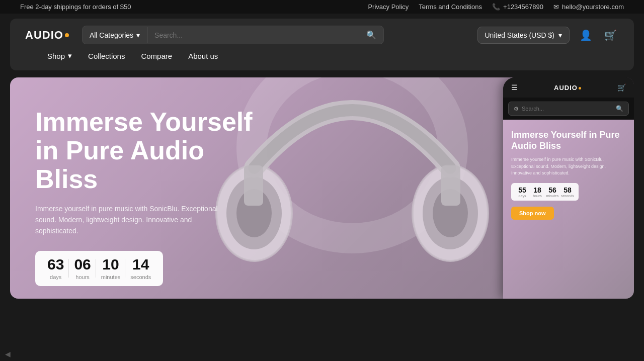 This screenshot has width=644, height=361. What do you see at coordinates (556, 7) in the screenshot?
I see `mail-icon: ✉` at bounding box center [556, 7].